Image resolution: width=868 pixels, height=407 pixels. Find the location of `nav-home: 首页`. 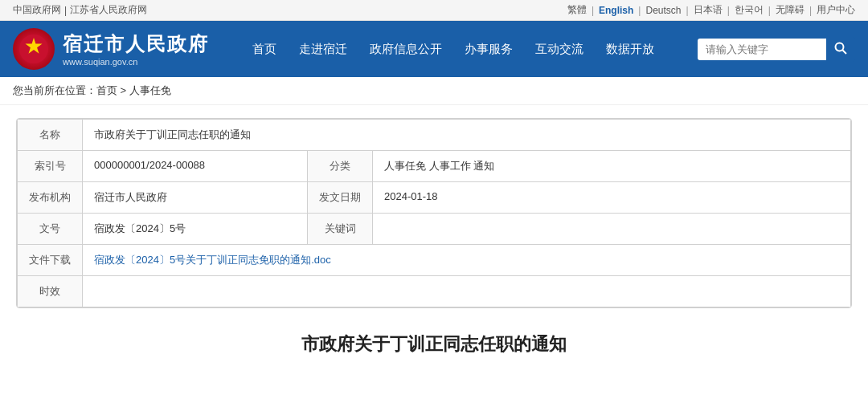

nav-home: 首页 is located at coordinates (264, 50).